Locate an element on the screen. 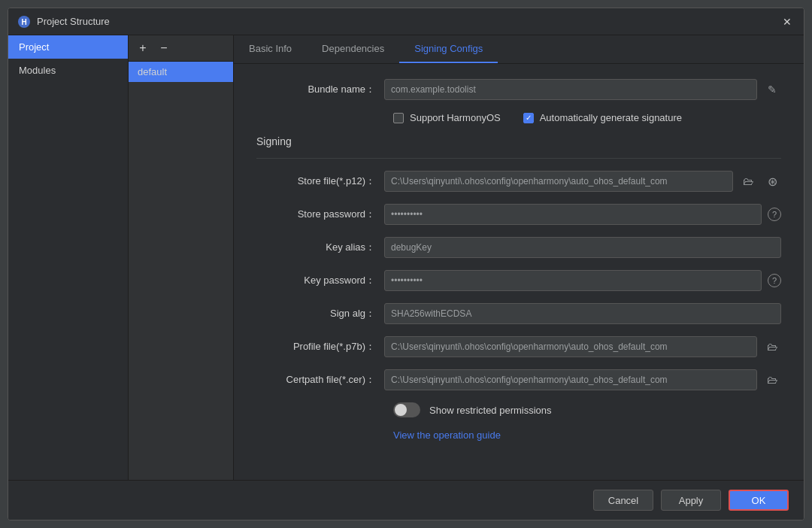  checkboxes-row: Support HarmonyOS ✓ Automatically genera… is located at coordinates (519, 117).